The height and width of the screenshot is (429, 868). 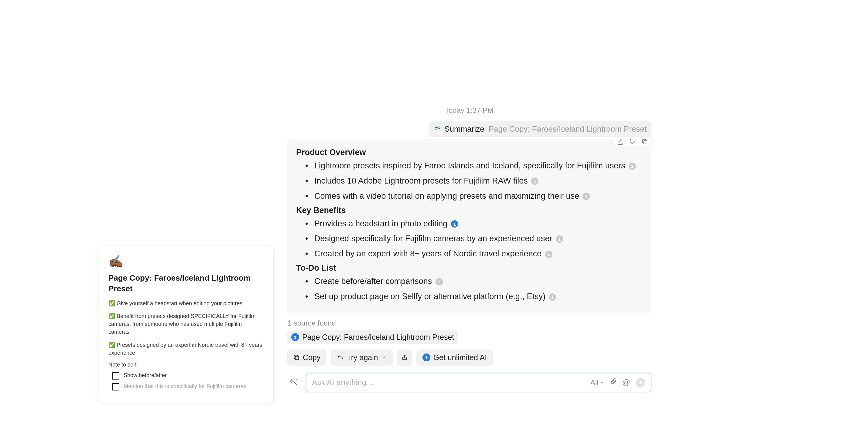 What do you see at coordinates (469, 181) in the screenshot?
I see `bullet-list: Lightroom presets inspired by Faroe Isla…` at bounding box center [469, 181].